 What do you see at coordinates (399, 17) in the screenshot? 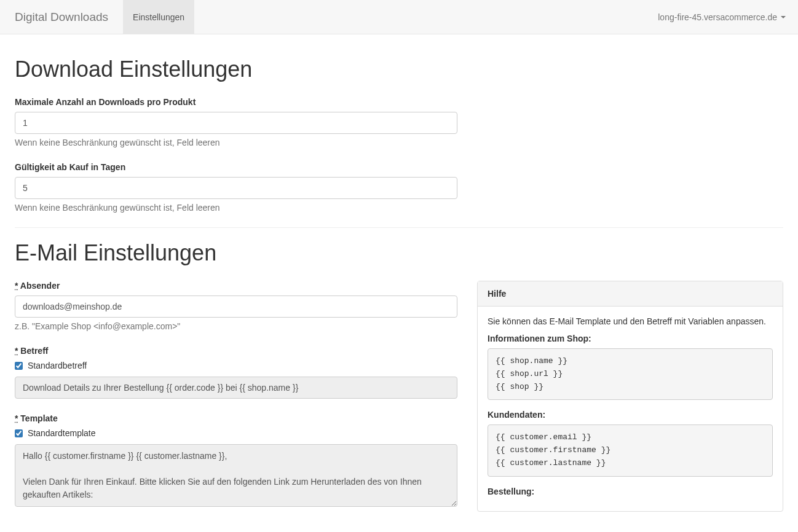
I see `navbar: Digital Downloads Einstellungen long-fir…` at bounding box center [399, 17].